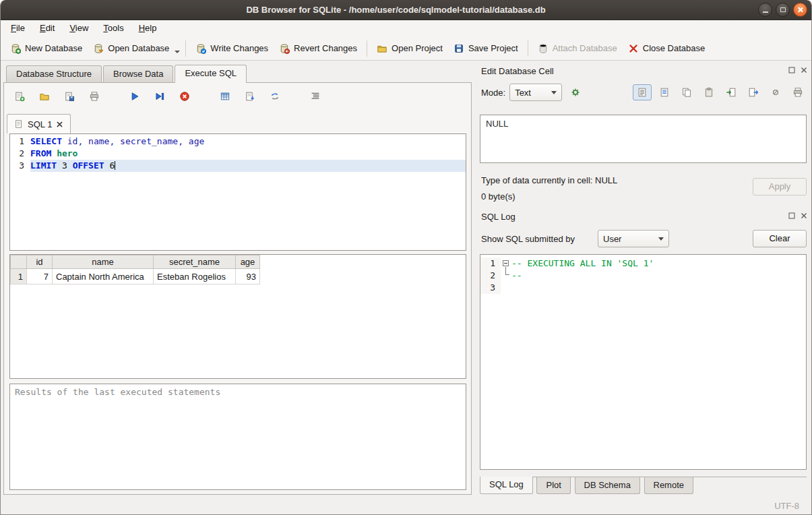 This screenshot has height=515, width=812. Describe the element at coordinates (250, 96) in the screenshot. I see `save-results-icon` at that location.